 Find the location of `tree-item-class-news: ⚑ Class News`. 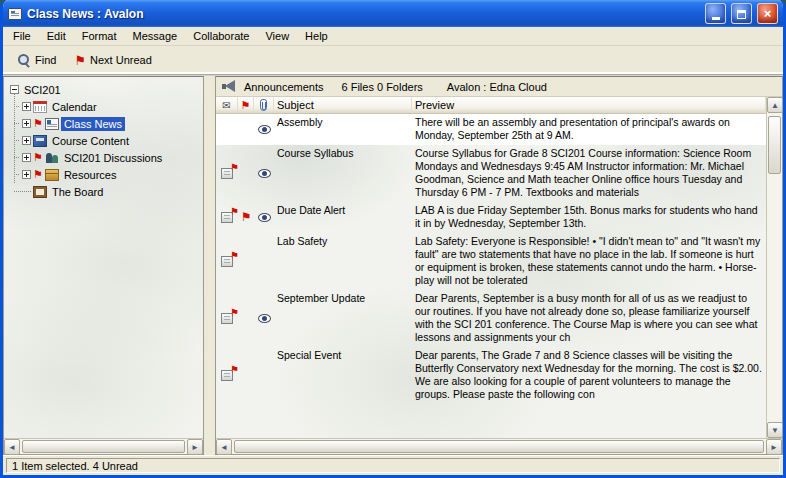

tree-item-class-news: ⚑ Class News is located at coordinates (104, 124).